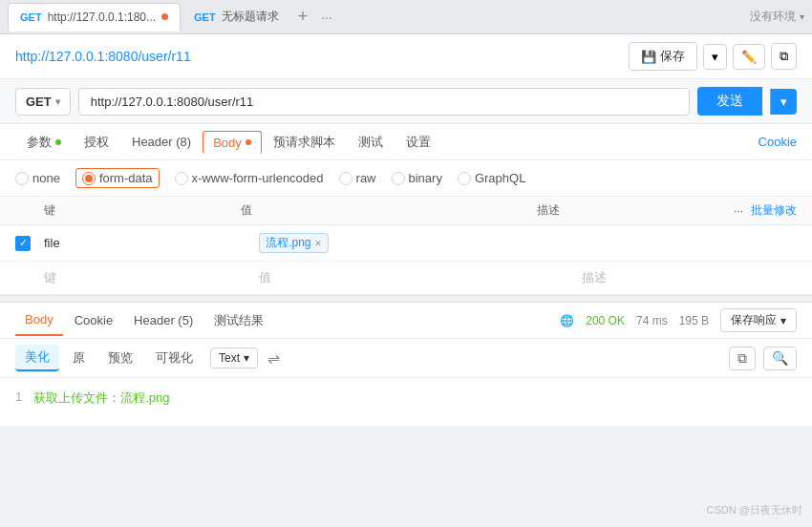 This screenshot has width=812, height=527. What do you see at coordinates (174, 358) in the screenshot?
I see `visualize-button: 可视化` at bounding box center [174, 358].